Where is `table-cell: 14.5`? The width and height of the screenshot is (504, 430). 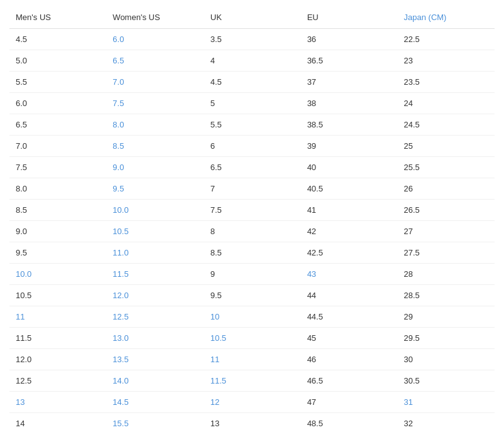
table-cell: 14.5 is located at coordinates (155, 402).